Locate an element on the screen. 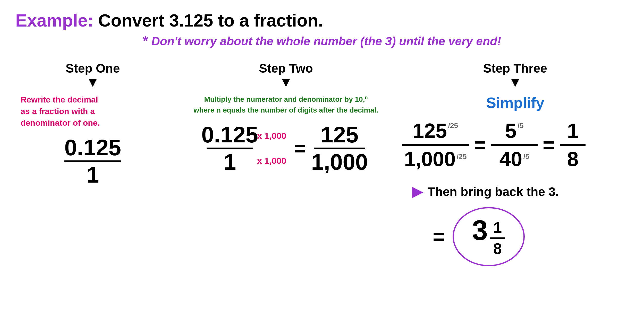 This screenshot has width=644, height=317. frac-40-den: 40 is located at coordinates (511, 159).